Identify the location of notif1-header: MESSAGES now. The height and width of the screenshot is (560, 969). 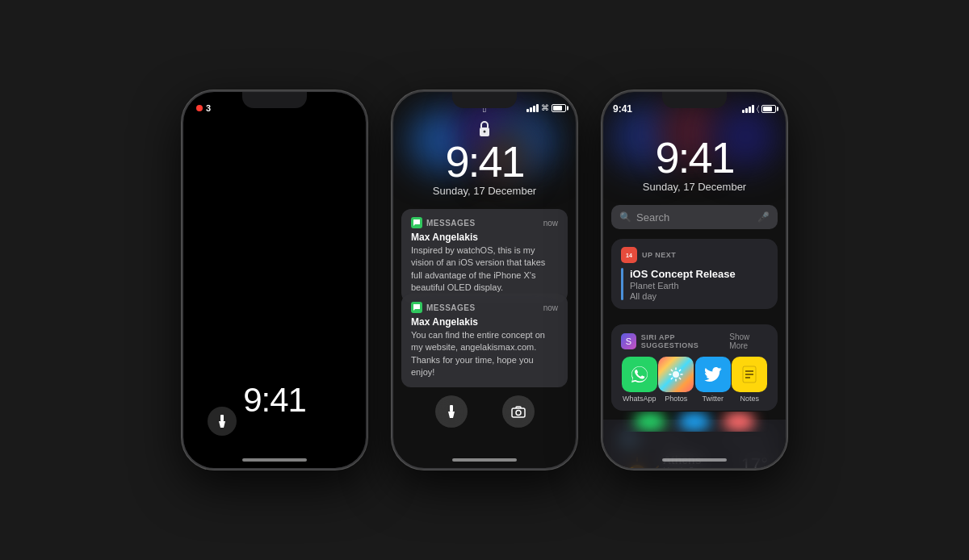
(484, 223).